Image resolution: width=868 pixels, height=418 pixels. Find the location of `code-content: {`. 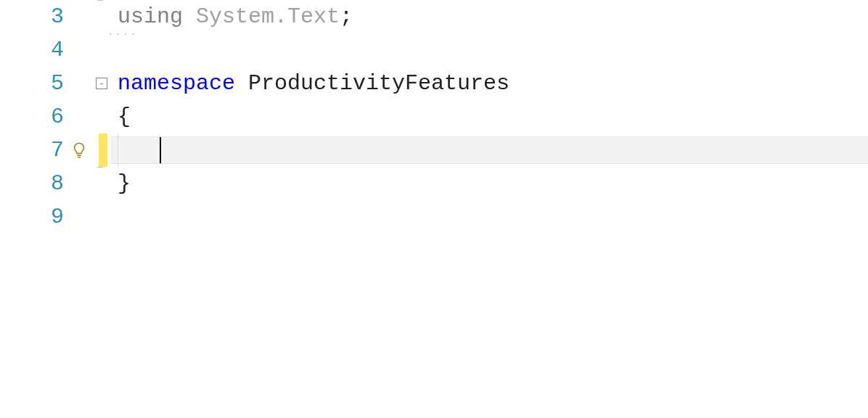

code-content: { is located at coordinates (489, 117).